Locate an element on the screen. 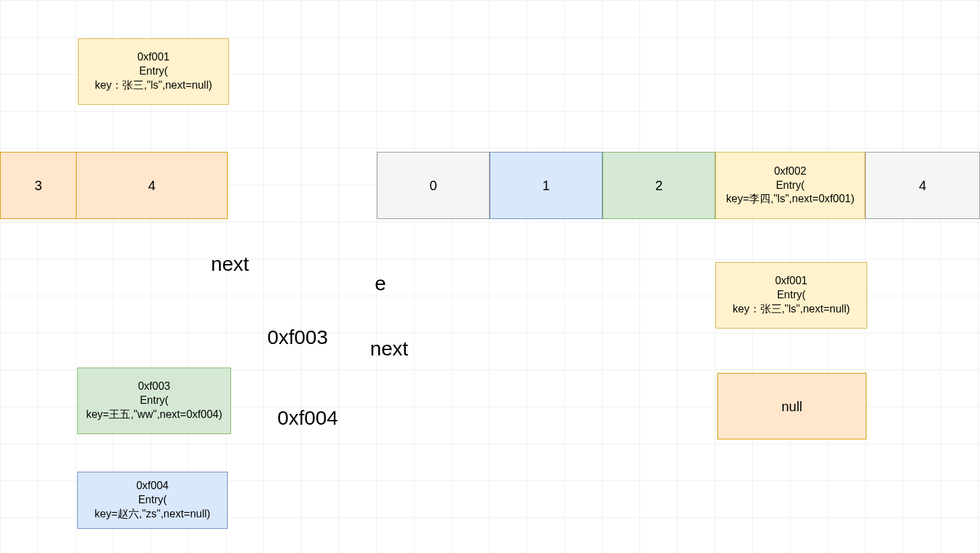 Image resolution: width=980 pixels, height=553 pixels. entry-f001-right: 0xf001 Entry( key：张三,"ls",next=null) is located at coordinates (791, 296).